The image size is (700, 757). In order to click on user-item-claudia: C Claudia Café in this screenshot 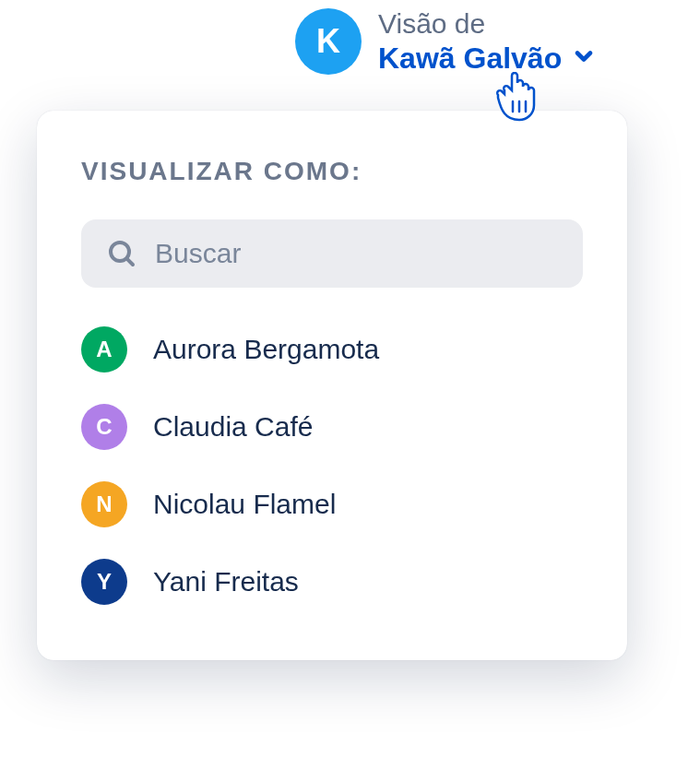, I will do `click(332, 427)`.